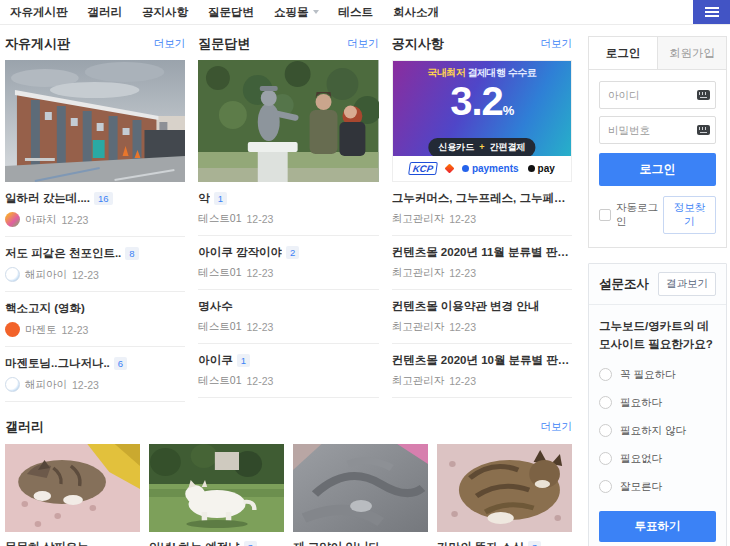 This screenshot has height=546, width=730. What do you see at coordinates (220, 273) in the screenshot?
I see `post-author: 테스트01` at bounding box center [220, 273].